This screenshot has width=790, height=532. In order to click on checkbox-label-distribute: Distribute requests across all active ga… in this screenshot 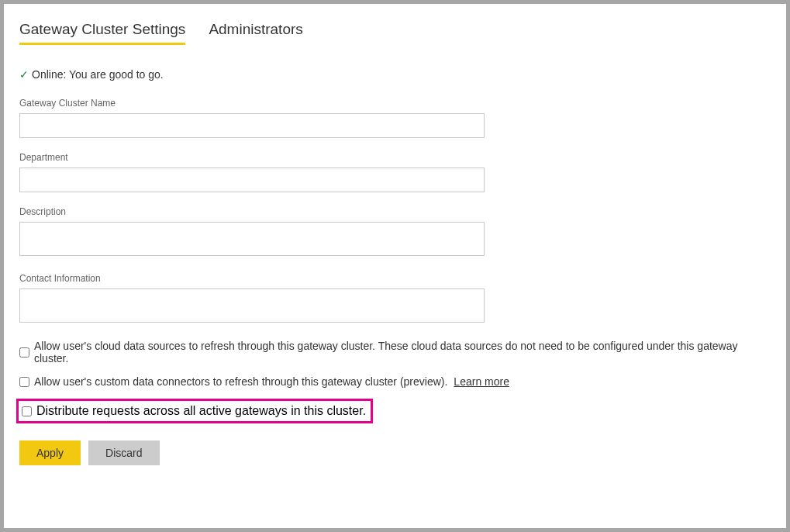, I will do `click(202, 411)`.